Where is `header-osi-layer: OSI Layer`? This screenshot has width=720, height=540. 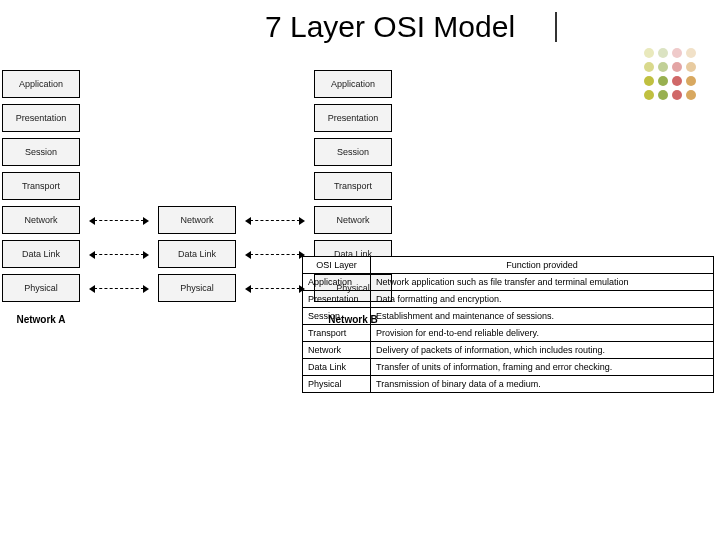
header-osi-layer: OSI Layer is located at coordinates (337, 266).